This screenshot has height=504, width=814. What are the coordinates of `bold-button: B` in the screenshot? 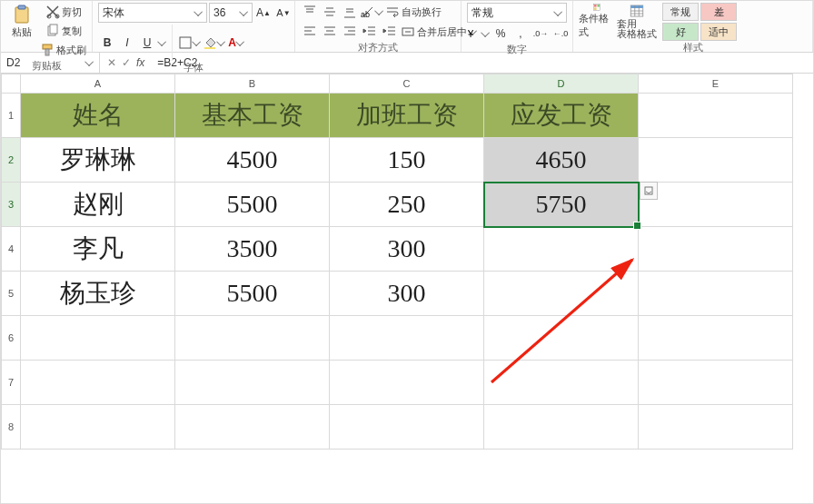 It's located at (107, 43).